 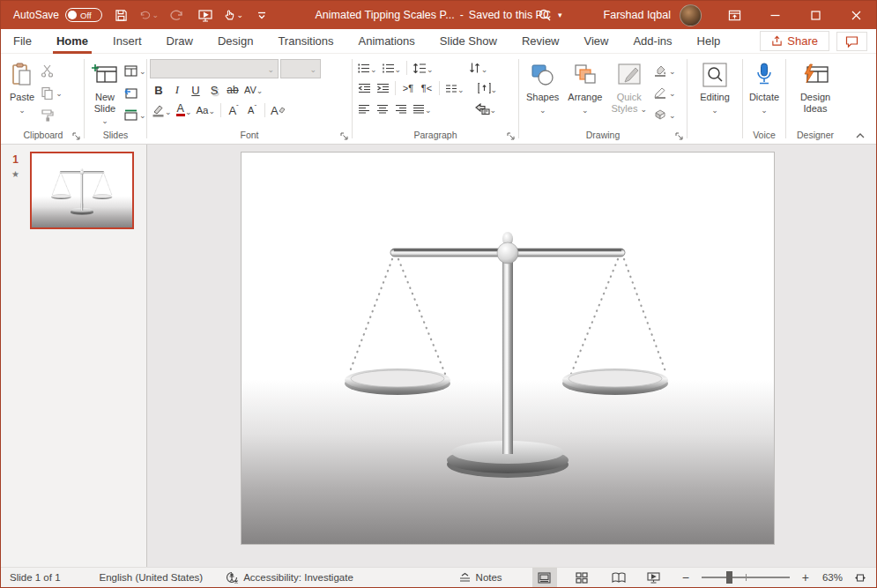 What do you see at coordinates (860, 578) in the screenshot?
I see `fit-slide-to-window-button` at bounding box center [860, 578].